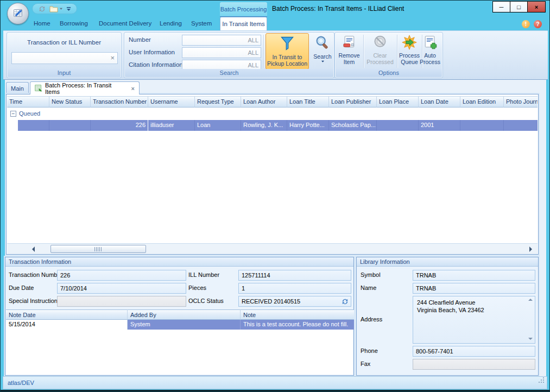  Describe the element at coordinates (502, 7) in the screenshot. I see `minimize-button: ─` at that location.